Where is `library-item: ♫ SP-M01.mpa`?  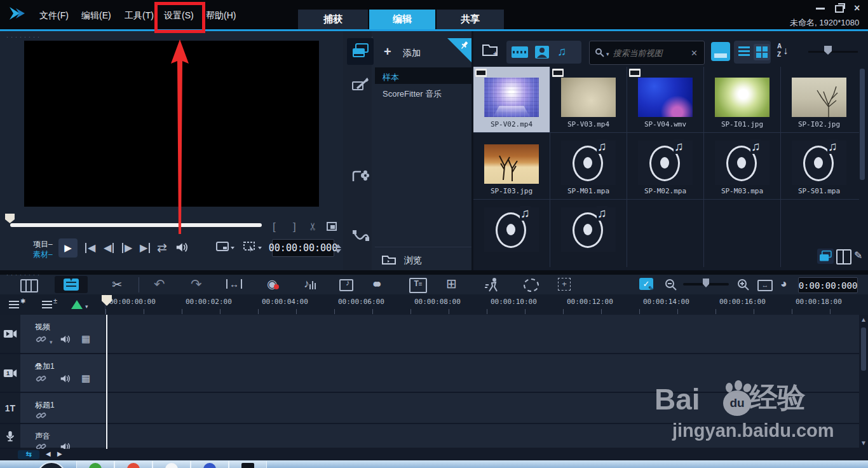 library-item: ♫ SP-M01.mpa is located at coordinates (588, 167).